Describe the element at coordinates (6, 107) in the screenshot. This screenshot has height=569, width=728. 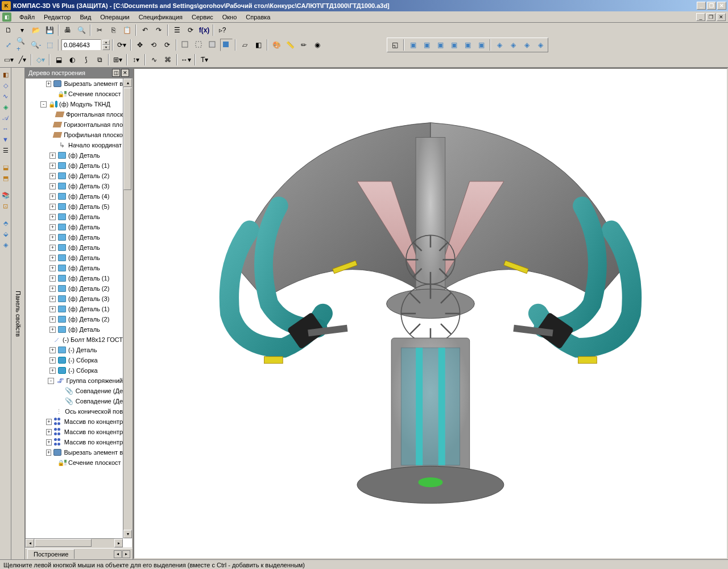
I see `rail-surface-icon: ◈` at that location.